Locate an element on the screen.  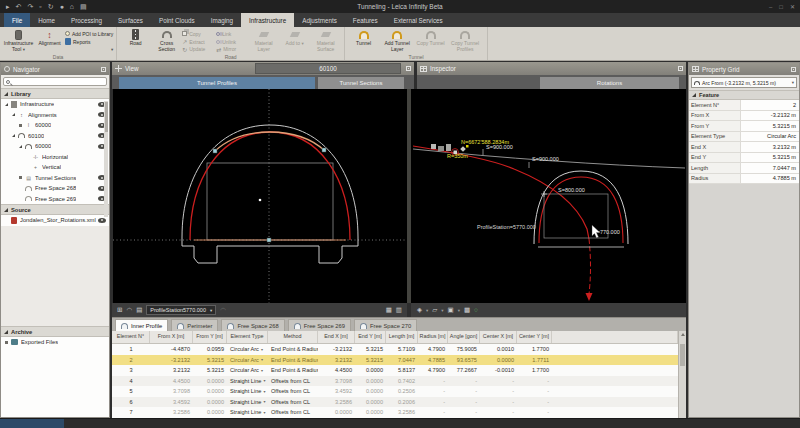
tree-item-60100: 60100 is located at coordinates (55, 136).